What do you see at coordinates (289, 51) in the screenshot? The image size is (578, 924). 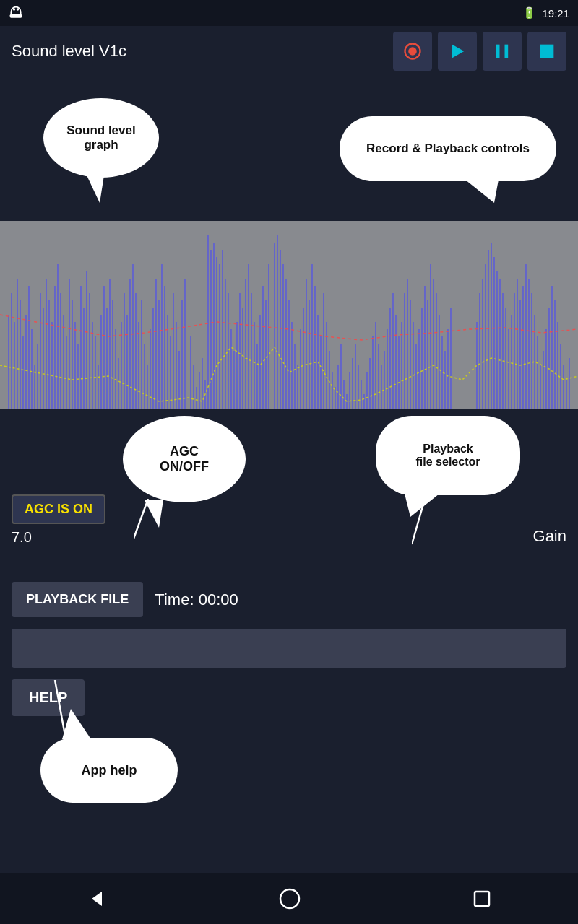 I see `top-bar: Sound level V1c` at bounding box center [289, 51].